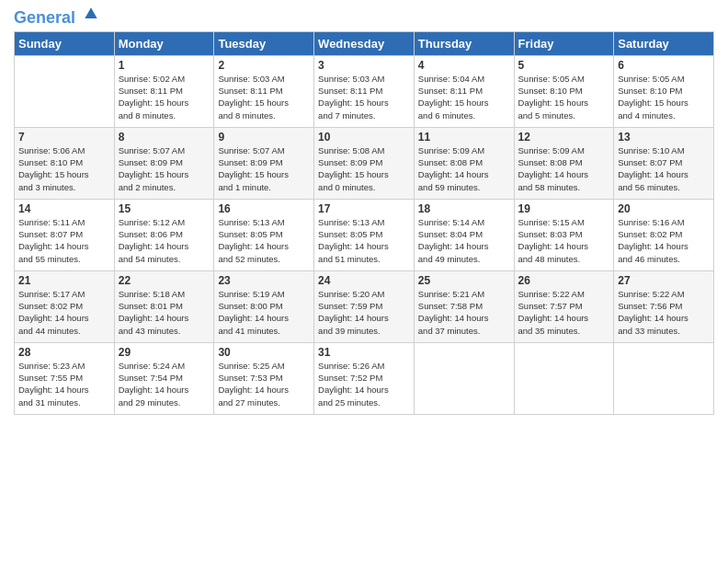 The height and width of the screenshot is (563, 728). Describe the element at coordinates (564, 209) in the screenshot. I see `day-number: 19` at that location.